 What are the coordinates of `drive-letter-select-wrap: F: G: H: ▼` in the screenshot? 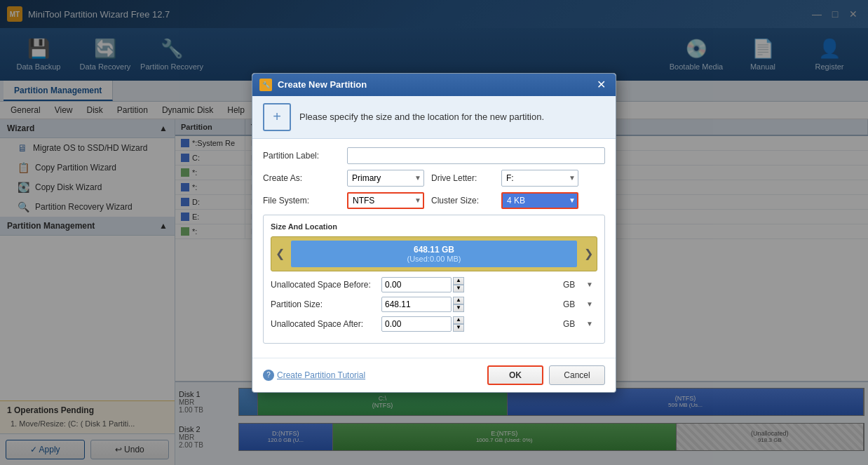 It's located at (540, 178).